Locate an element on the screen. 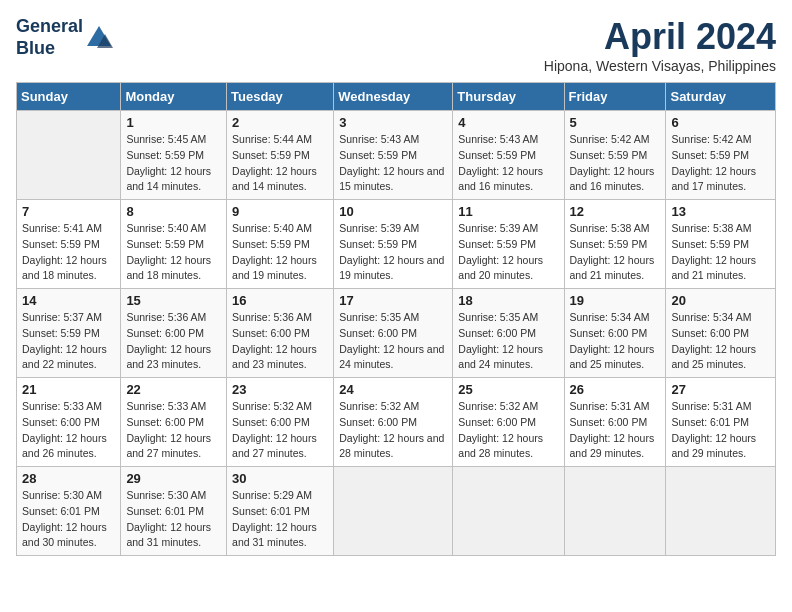  day-header-friday: Friday is located at coordinates (615, 97).